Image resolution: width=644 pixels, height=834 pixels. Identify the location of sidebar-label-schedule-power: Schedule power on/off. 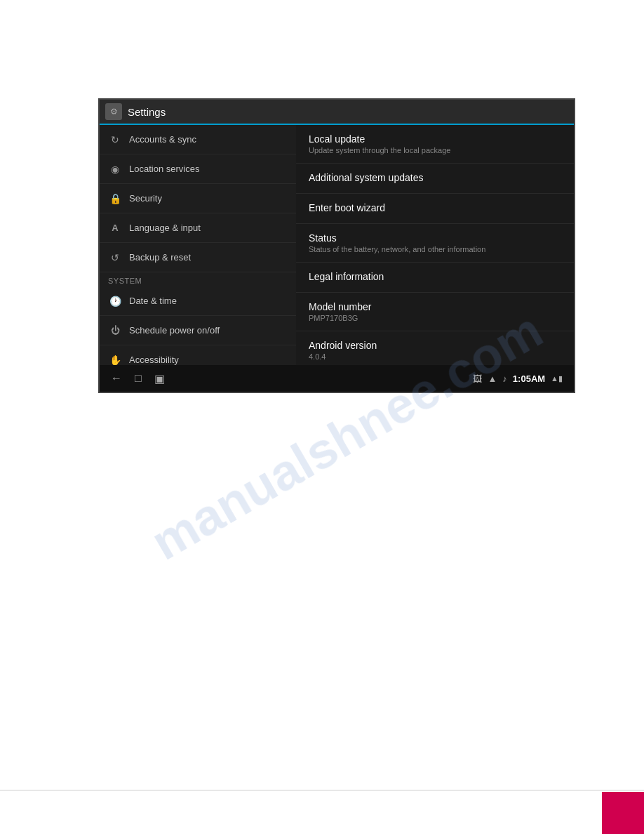
(174, 330).